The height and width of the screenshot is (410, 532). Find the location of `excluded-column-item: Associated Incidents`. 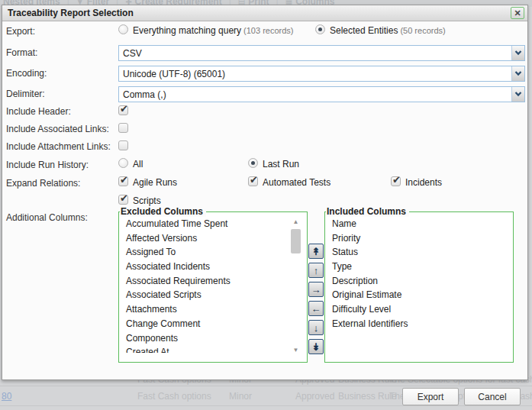

excluded-column-item: Associated Incidents is located at coordinates (213, 267).